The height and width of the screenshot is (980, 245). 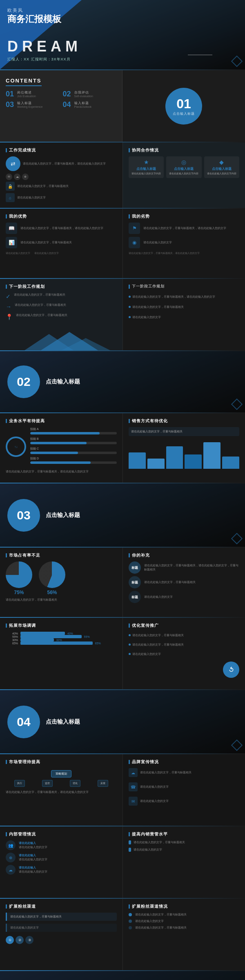 I want to click on slide-contents: CONTENTS 01 岗位概述 Job Evaluation 02 自我评估 …, so click(x=122, y=106).